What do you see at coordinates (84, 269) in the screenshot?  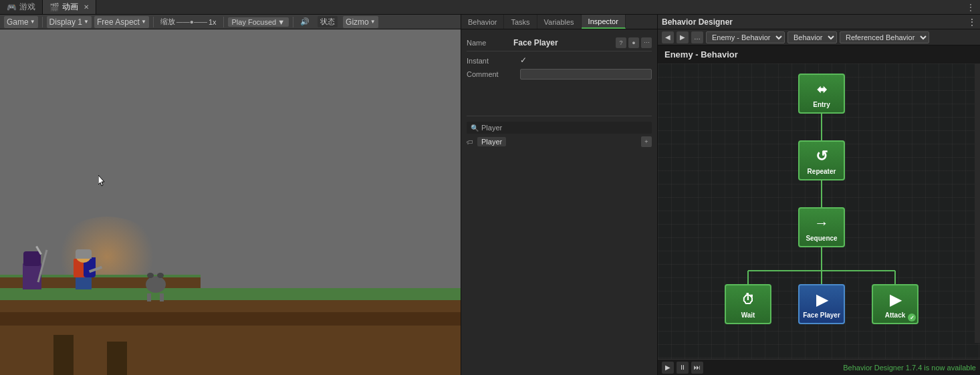 I see `character-hero` at bounding box center [84, 269].